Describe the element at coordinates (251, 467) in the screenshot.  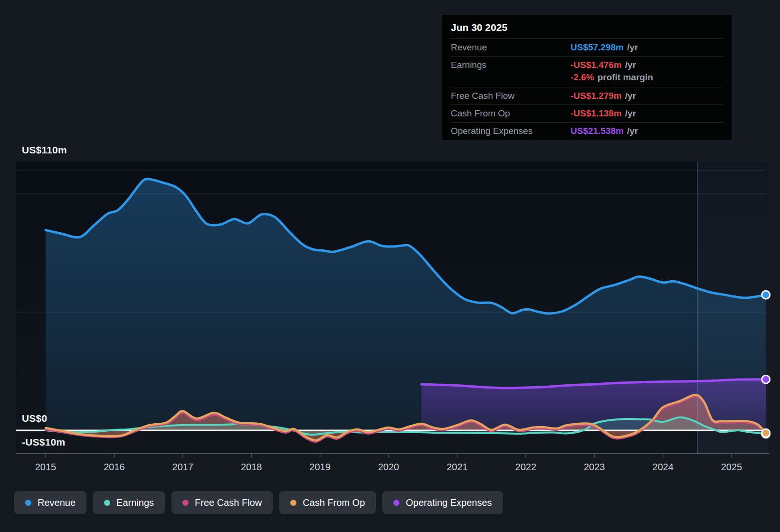
I see `x-axis-label-2018: 2018` at that location.